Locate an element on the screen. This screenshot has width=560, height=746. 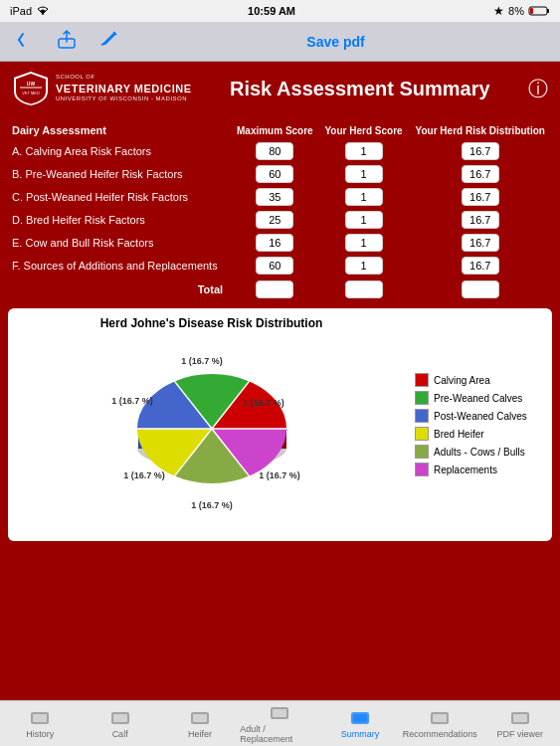
total-max-cell: 276 is located at coordinates (275, 289).